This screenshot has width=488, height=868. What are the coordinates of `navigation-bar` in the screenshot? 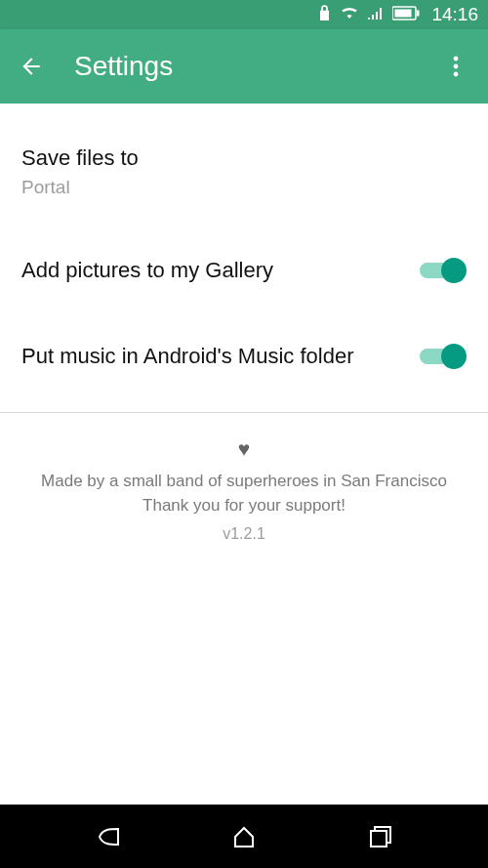 It's located at (244, 836).